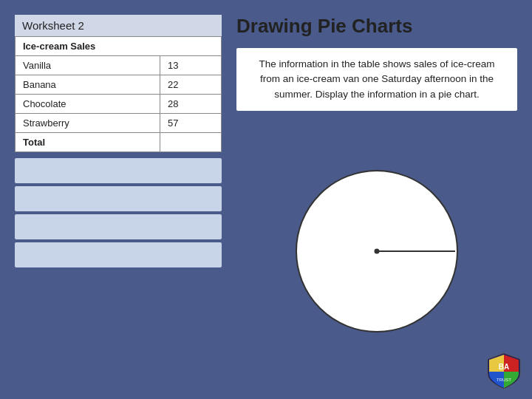 Image resolution: width=532 pixels, height=399 pixels. Describe the element at coordinates (504, 366) in the screenshot. I see `svg-text: BA` at that location.